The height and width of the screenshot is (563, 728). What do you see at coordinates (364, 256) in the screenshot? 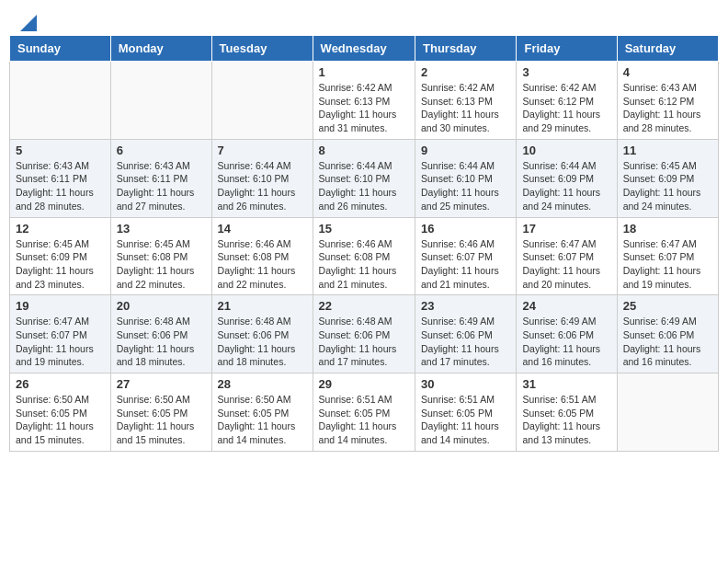
I see `calendar-day-cell: 15Sunrise: 6:46 AM Sunset: 6:08 PM Dayli…` at bounding box center [364, 256].